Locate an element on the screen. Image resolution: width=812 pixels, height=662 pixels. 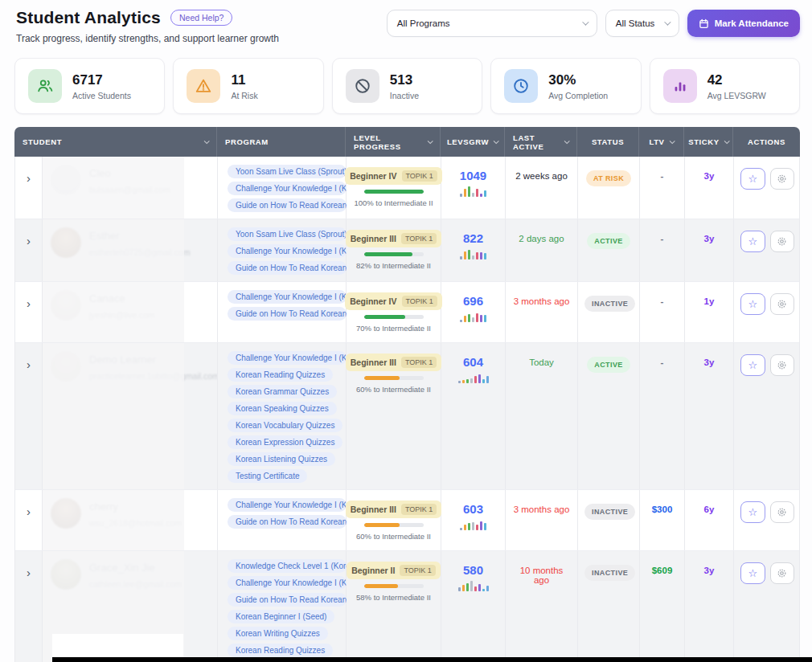
column-header-levsgrw: LEVSGRW is located at coordinates (473, 141).